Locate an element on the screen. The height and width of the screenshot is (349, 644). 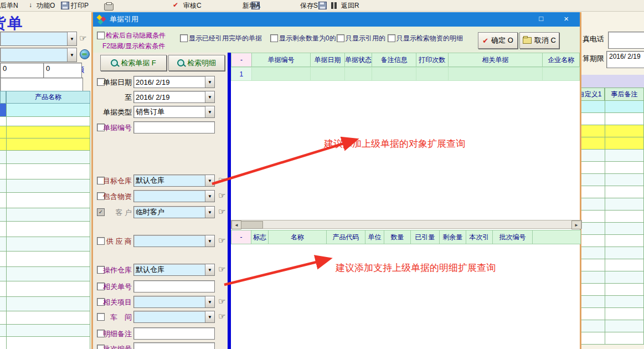
detail-col-header: 本次引 is located at coordinates (480, 237).